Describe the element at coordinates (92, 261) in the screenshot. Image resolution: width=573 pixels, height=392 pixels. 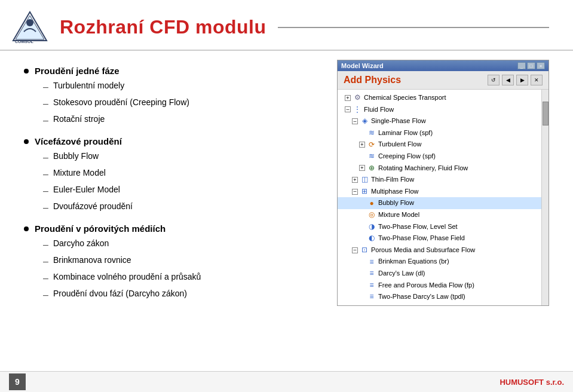
I see `sub-item-label: Brinkmanova rovnice` at that location.